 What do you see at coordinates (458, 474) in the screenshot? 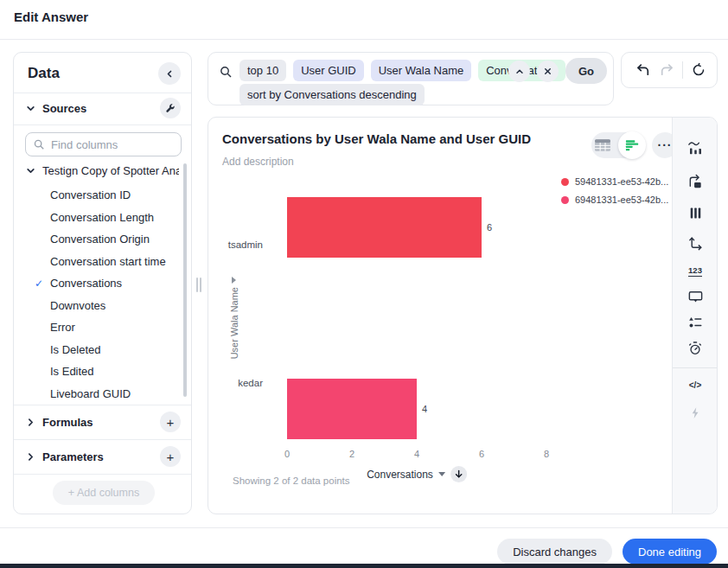
I see `arrow-down-icon` at bounding box center [458, 474].